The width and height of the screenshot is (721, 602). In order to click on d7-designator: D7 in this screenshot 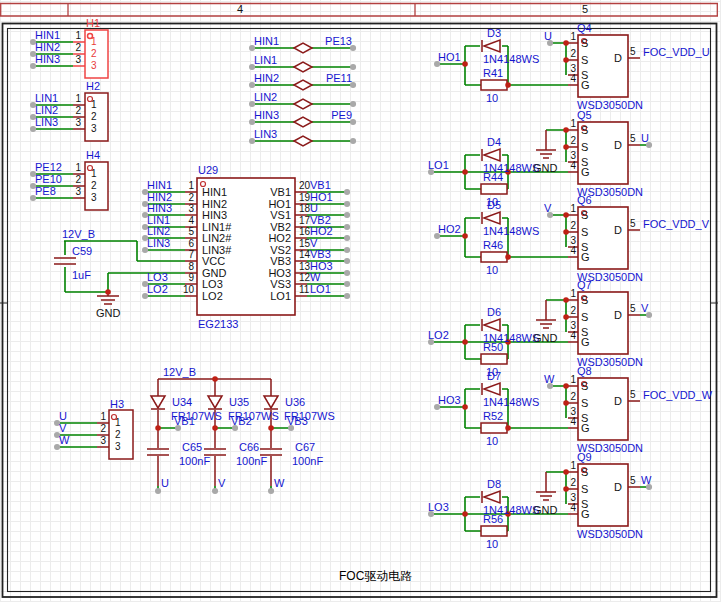, I will do `click(494, 376)`.